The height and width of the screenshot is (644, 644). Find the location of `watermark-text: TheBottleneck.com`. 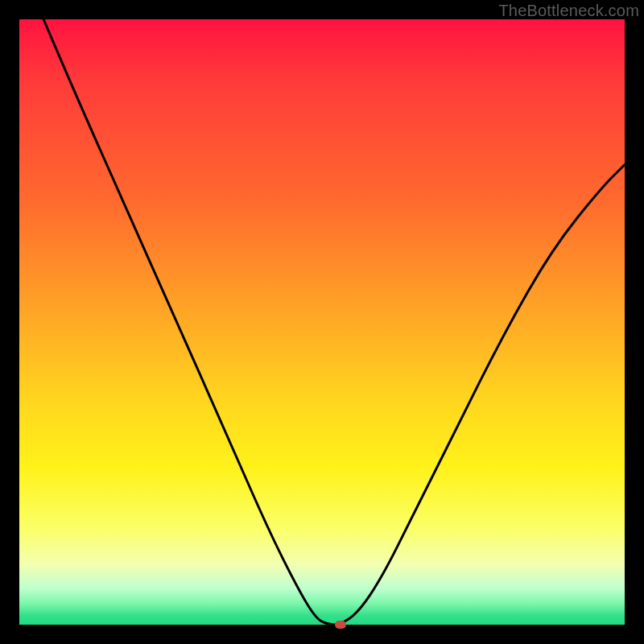

watermark-text: TheBottleneck.com is located at coordinates (568, 11).